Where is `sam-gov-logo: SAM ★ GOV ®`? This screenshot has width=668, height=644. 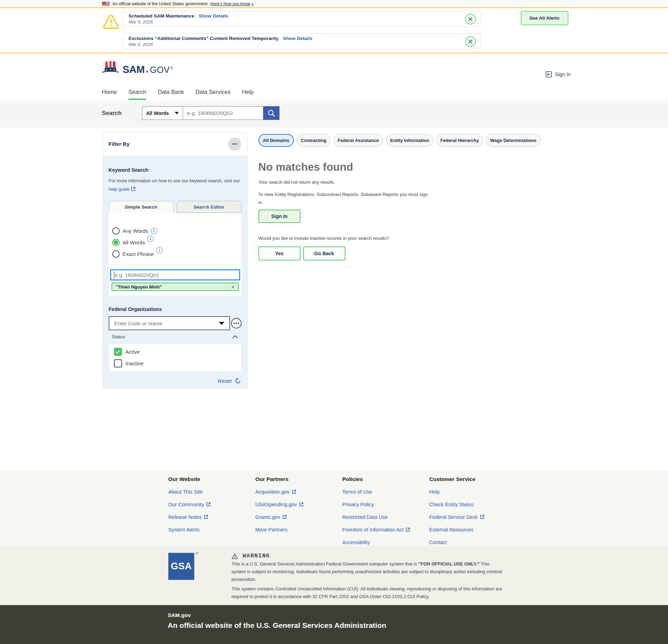 sam-gov-logo: SAM ★ GOV ® is located at coordinates (137, 69).